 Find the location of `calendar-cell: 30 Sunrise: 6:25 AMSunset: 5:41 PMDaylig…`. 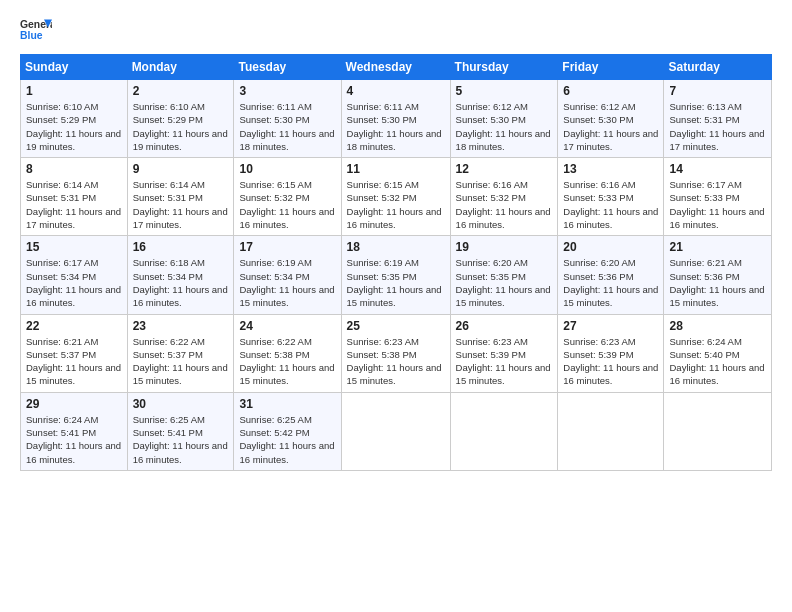

calendar-cell: 30 Sunrise: 6:25 AMSunset: 5:41 PMDaylig… is located at coordinates (180, 431).